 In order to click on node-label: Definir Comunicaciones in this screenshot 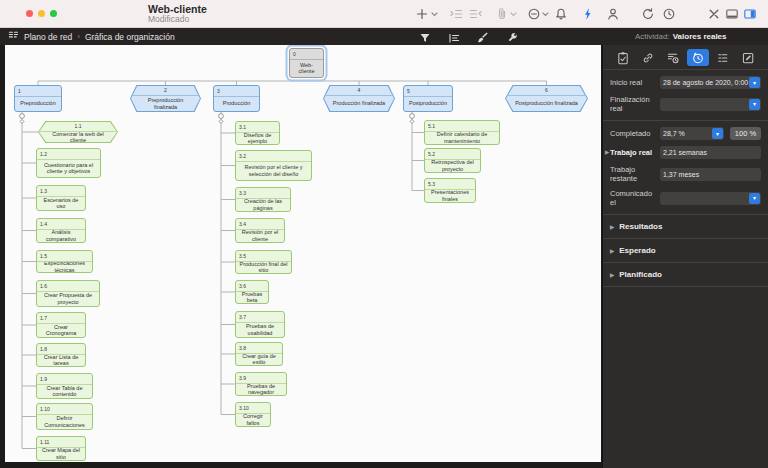, I will do `click(64, 422)`.